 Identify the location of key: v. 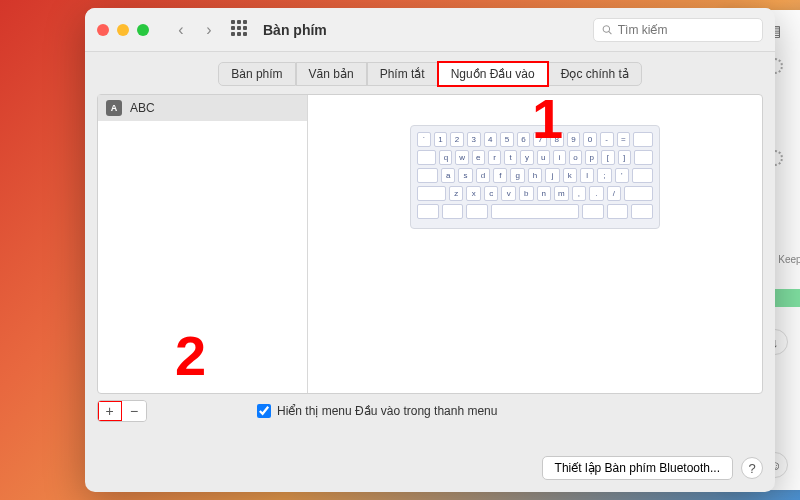
(508, 194).